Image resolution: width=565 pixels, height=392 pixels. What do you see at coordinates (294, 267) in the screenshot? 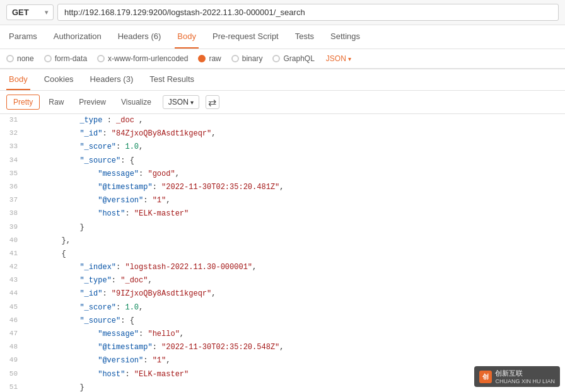
I see `line-content: "_index": "logstash-2022.11.30-000001",` at bounding box center [294, 267].